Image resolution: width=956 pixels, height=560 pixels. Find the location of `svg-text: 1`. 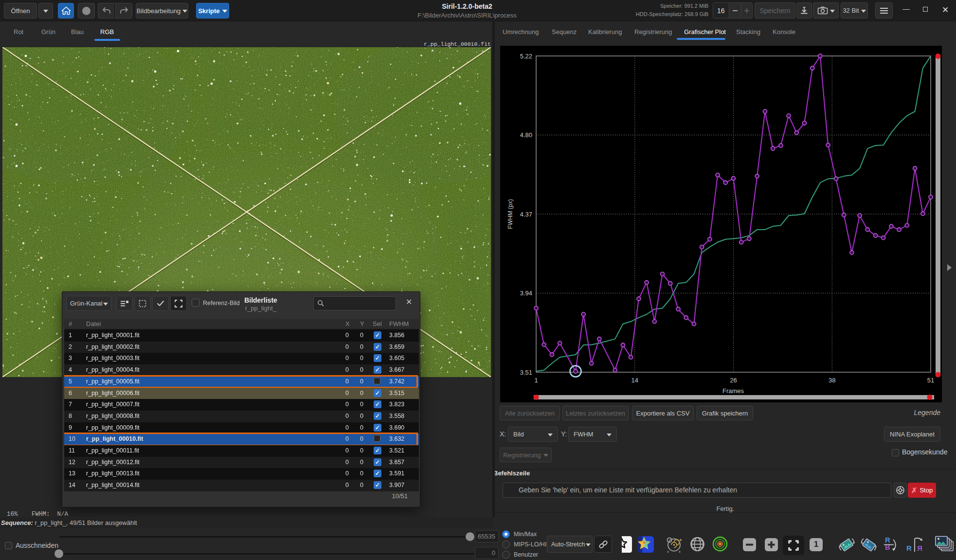

svg-text: 1 is located at coordinates (536, 380).